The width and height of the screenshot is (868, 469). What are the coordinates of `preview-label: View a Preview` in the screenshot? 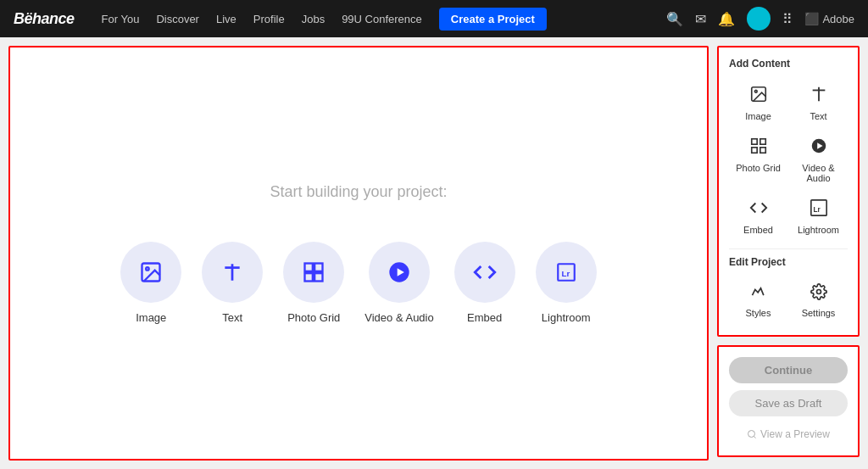 It's located at (795, 434).